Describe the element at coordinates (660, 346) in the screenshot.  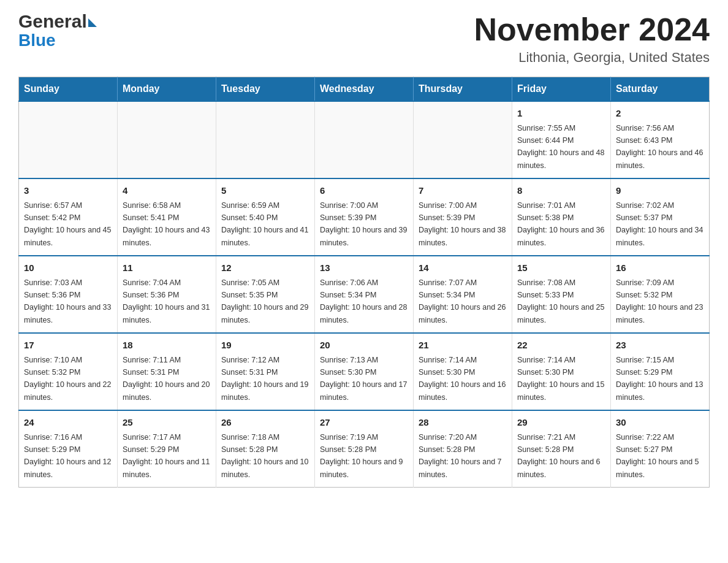
I see `day-number: 23` at that location.